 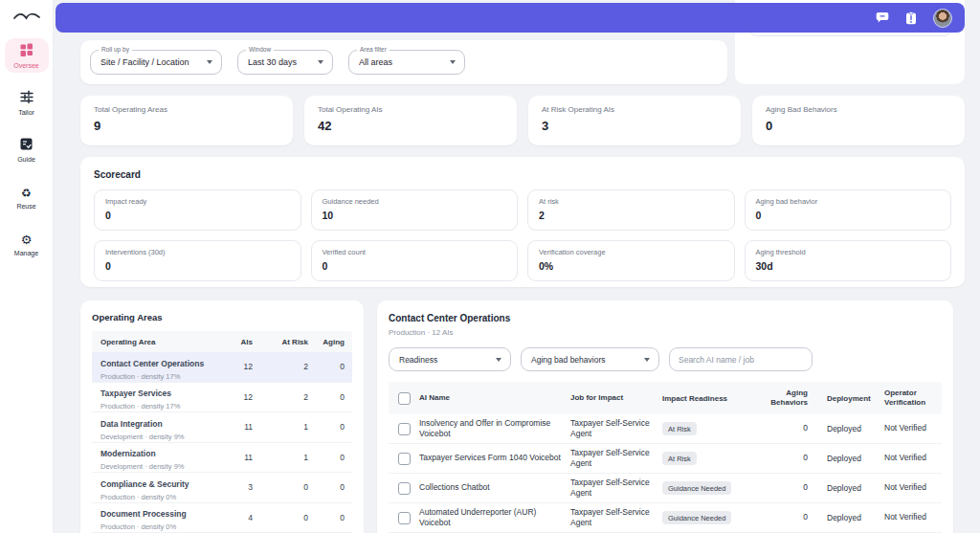 I want to click on col-operator-verification: Operator Verification, so click(x=907, y=398).